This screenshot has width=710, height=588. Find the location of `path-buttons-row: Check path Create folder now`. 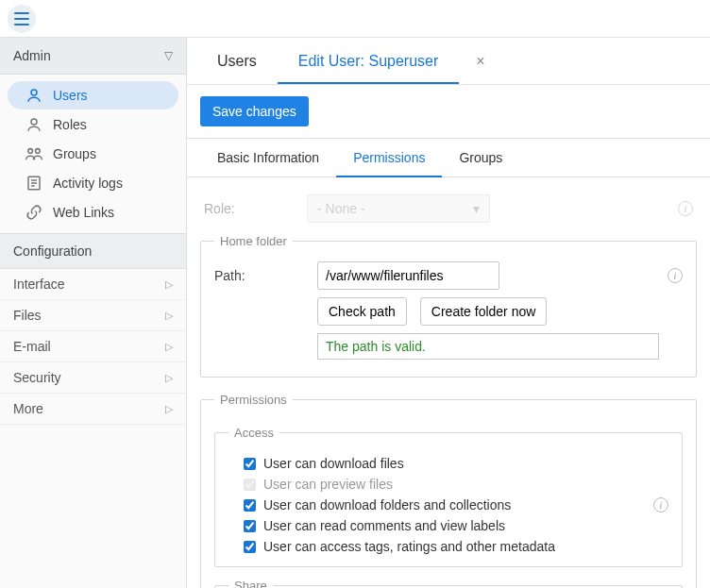

path-buttons-row: Check path Create folder now is located at coordinates (448, 311).